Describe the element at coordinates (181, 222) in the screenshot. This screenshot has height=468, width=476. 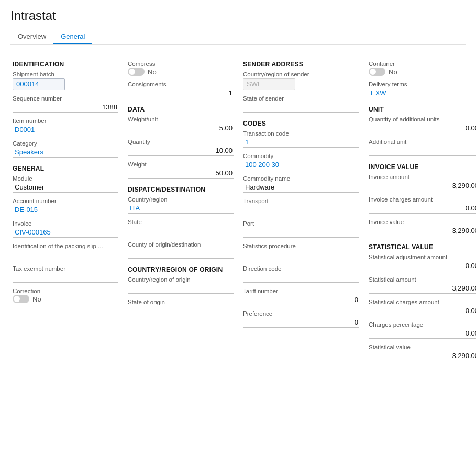
I see `dispatch-state-label: State` at that location.